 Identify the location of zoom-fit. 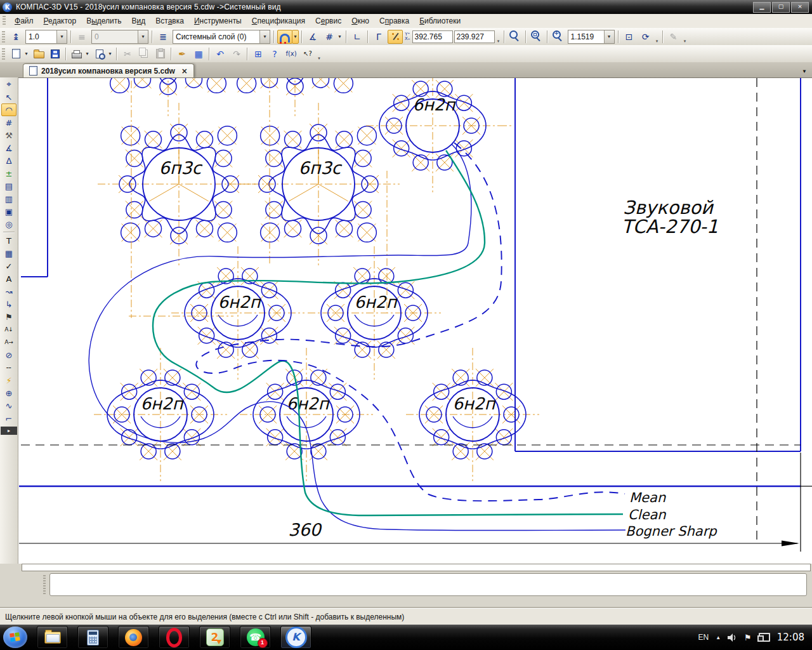
(515, 37).